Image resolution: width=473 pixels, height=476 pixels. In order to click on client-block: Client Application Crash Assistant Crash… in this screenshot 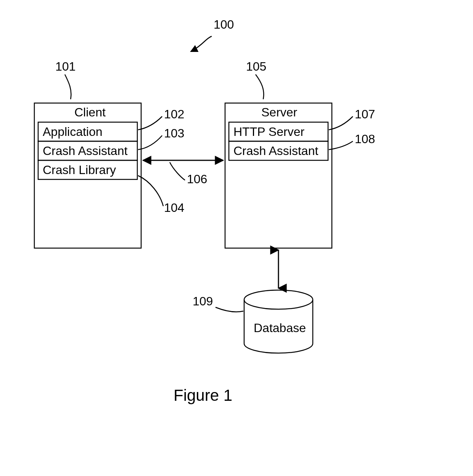, I will do `click(88, 176)`.